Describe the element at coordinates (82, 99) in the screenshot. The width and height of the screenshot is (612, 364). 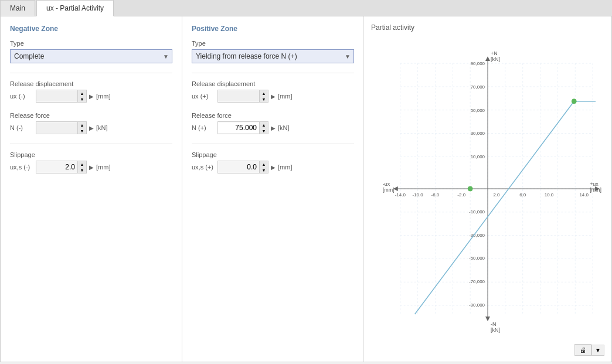
I see `negative-ux-spin-down: ▼` at that location.